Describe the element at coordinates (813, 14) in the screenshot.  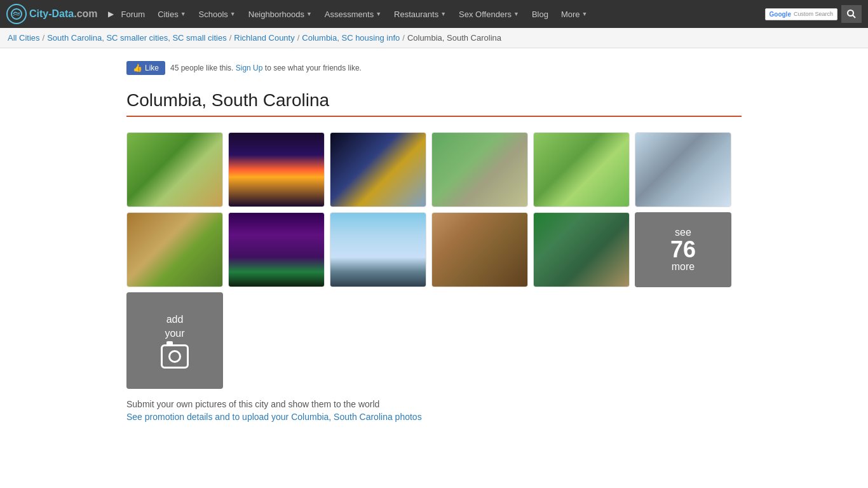
I see `search-area: Google Custom Search` at that location.